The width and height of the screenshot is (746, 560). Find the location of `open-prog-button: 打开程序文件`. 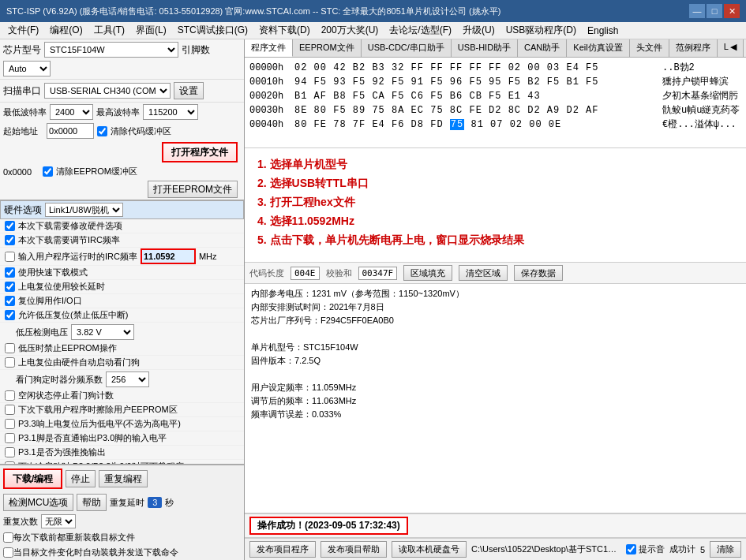

open-prog-button: 打开程序文件 is located at coordinates (200, 152).